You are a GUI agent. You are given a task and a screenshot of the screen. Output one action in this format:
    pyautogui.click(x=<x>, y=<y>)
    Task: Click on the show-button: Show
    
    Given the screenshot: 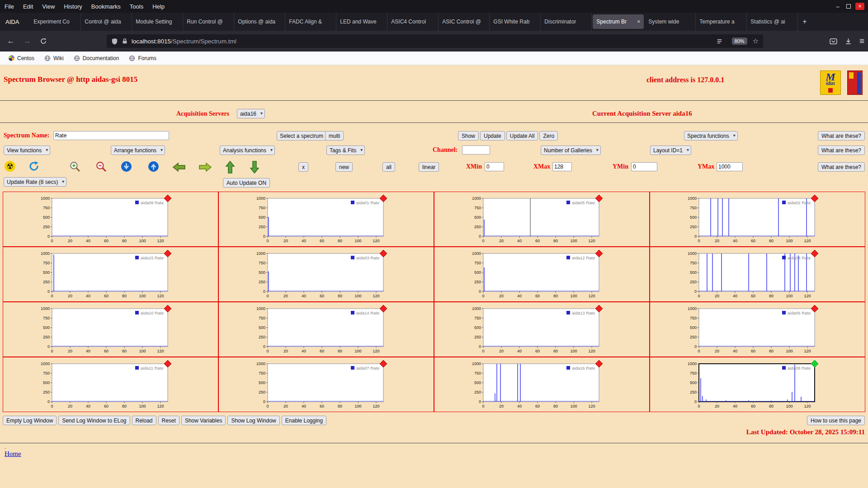 What is the action you would take?
    pyautogui.click(x=468, y=136)
    